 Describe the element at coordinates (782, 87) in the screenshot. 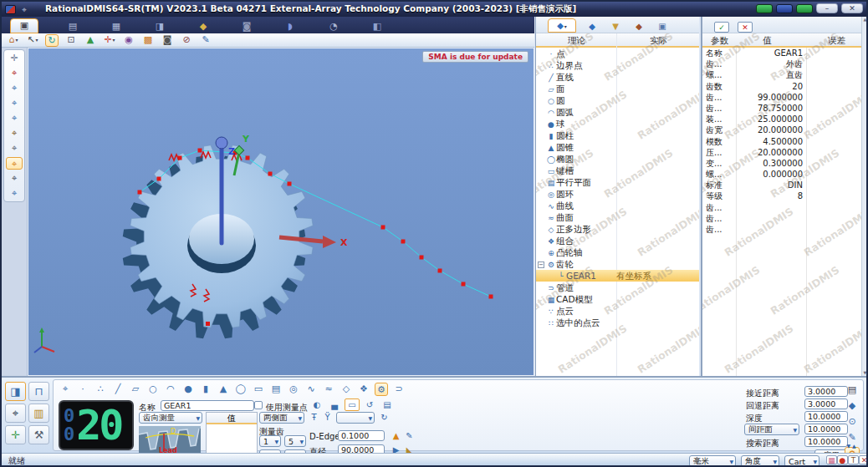

I see `param-row: 齿数20` at that location.